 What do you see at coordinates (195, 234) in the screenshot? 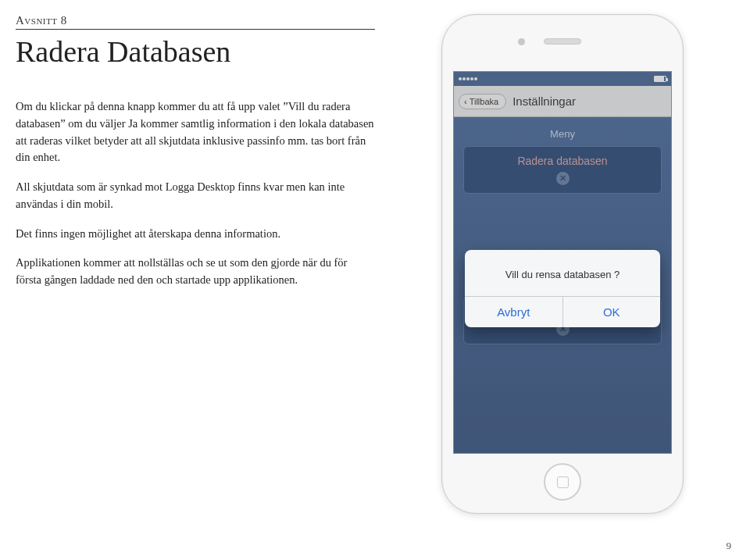
I see `paragraph: Det finns ingen möjlighet att återskapa …` at bounding box center [195, 234].